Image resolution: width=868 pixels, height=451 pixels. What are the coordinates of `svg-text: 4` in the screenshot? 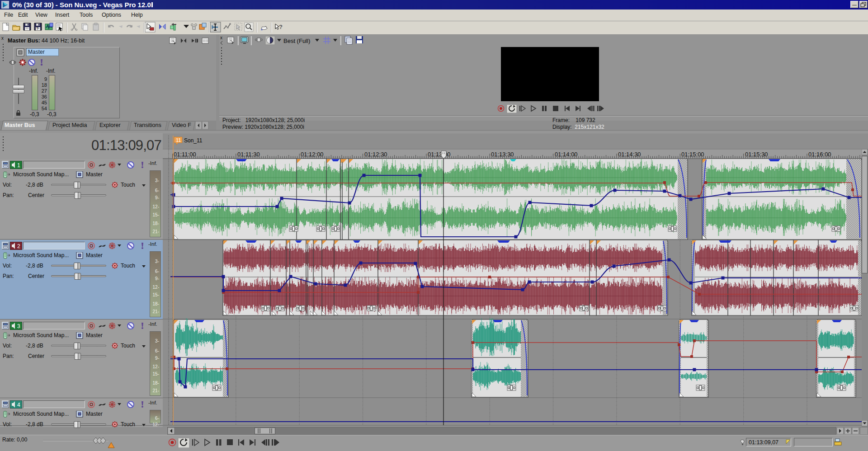 It's located at (19, 405).